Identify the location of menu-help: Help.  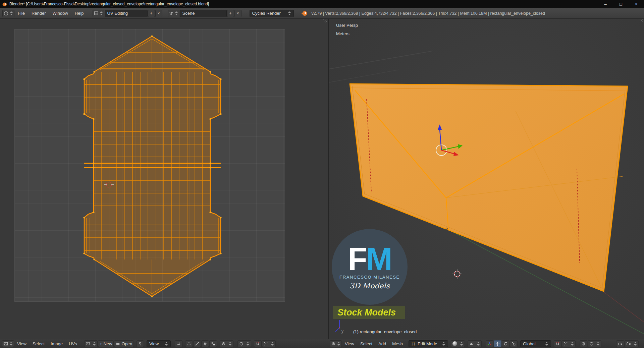
(79, 13).